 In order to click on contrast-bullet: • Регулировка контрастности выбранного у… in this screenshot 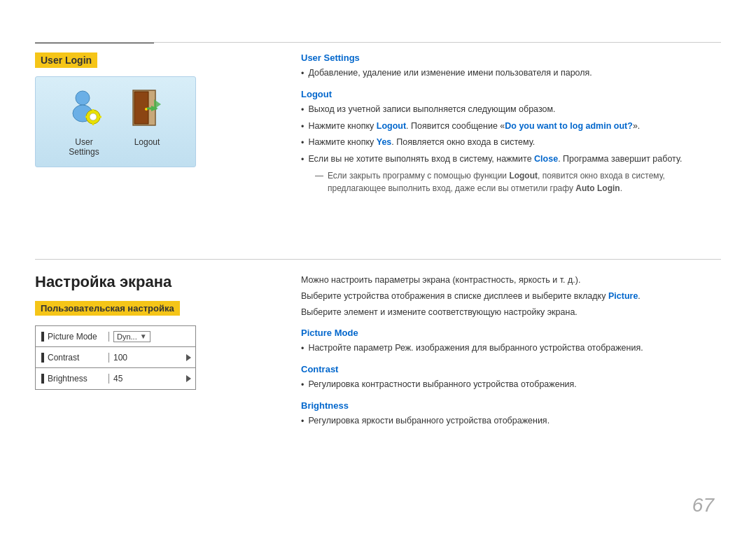, I will do `click(511, 385)`.